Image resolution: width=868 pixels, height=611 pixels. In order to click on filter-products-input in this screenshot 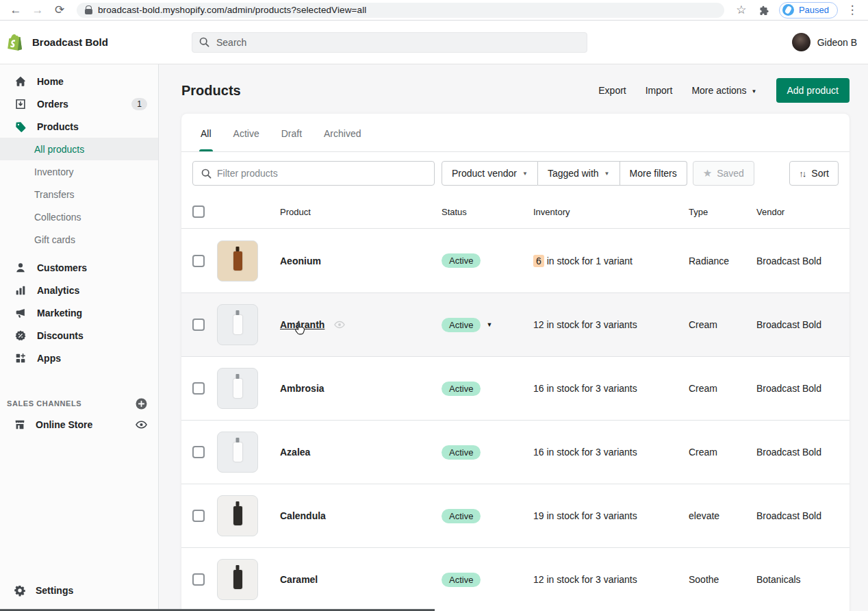, I will do `click(314, 173)`.